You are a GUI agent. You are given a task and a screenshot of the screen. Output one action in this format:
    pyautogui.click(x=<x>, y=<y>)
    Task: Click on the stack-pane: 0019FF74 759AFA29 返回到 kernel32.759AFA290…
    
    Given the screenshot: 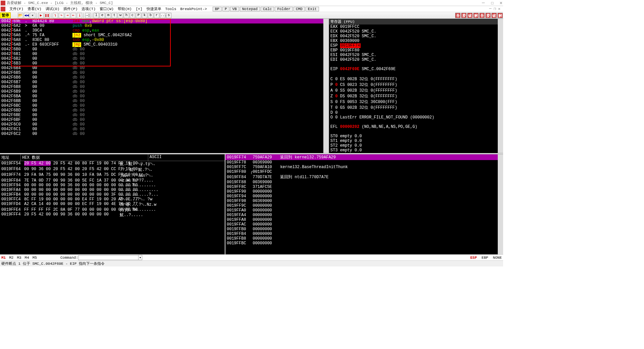 What is the action you would take?
    pyautogui.click(x=364, y=204)
    